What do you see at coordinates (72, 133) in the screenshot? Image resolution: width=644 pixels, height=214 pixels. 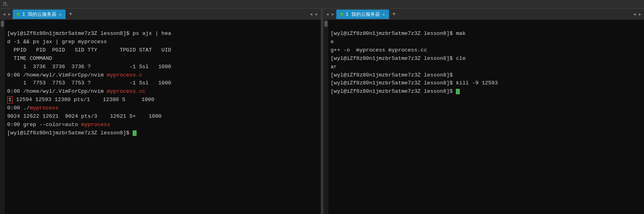 I see `left-line-13: [wyl@iZf8z80n1jmzbr5atme7z3Z lesson8]$` at bounding box center [72, 133].